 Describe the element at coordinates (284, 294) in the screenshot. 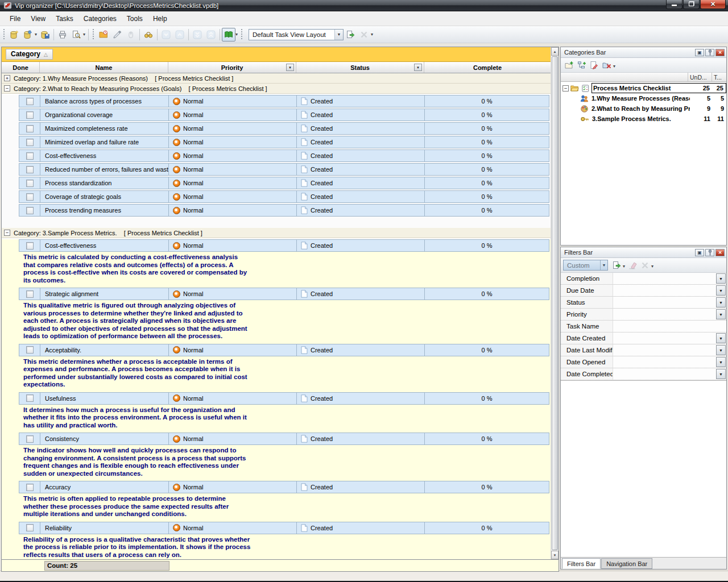

I see `task-row: Strategic alignment Normal Created 0 %` at that location.